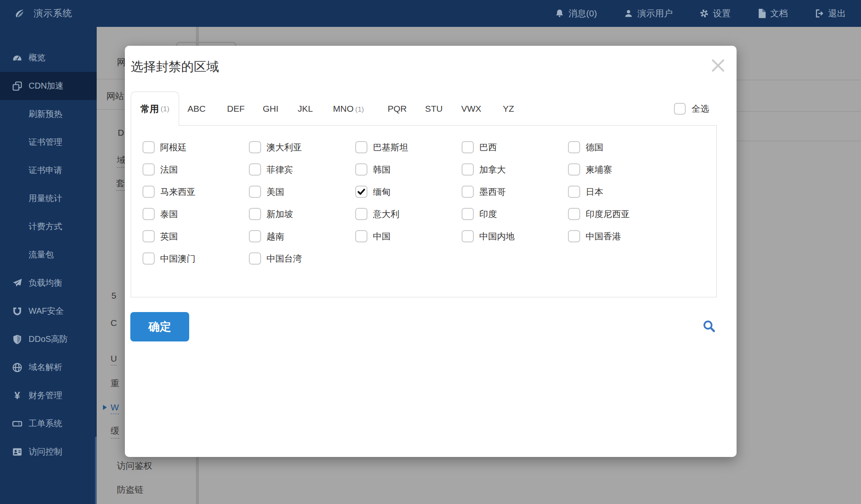  I want to click on country-item: 意大利, so click(409, 214).